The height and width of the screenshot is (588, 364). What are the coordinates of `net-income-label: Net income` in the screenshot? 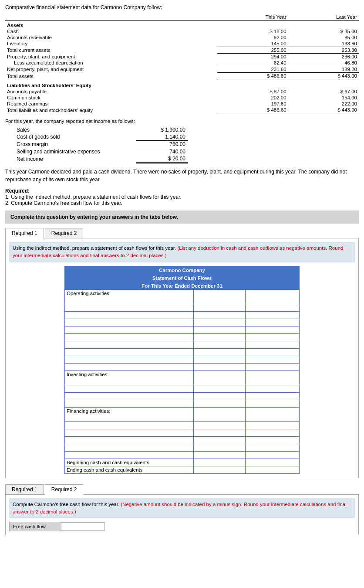 It's located at (75, 159).